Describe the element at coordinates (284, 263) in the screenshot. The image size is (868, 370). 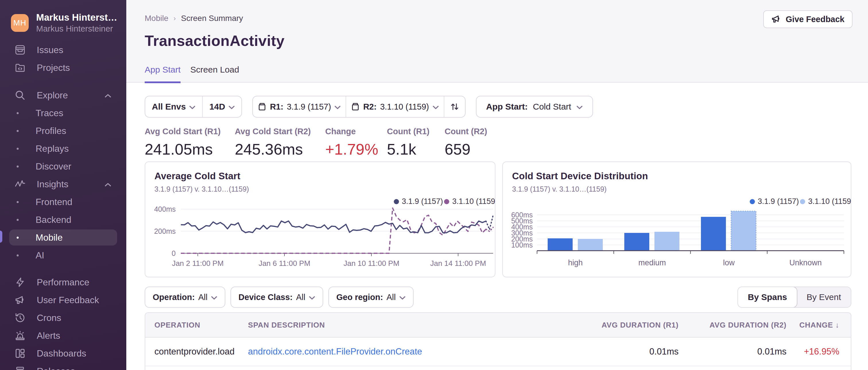
I see `svg-text: Jan 6 11:00 PM` at that location.